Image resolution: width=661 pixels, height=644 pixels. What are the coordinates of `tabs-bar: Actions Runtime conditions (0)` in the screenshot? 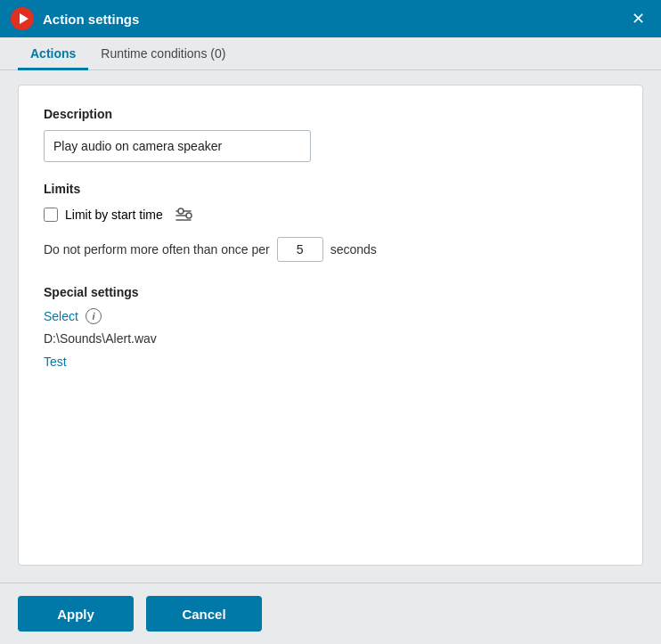 It's located at (330, 53).